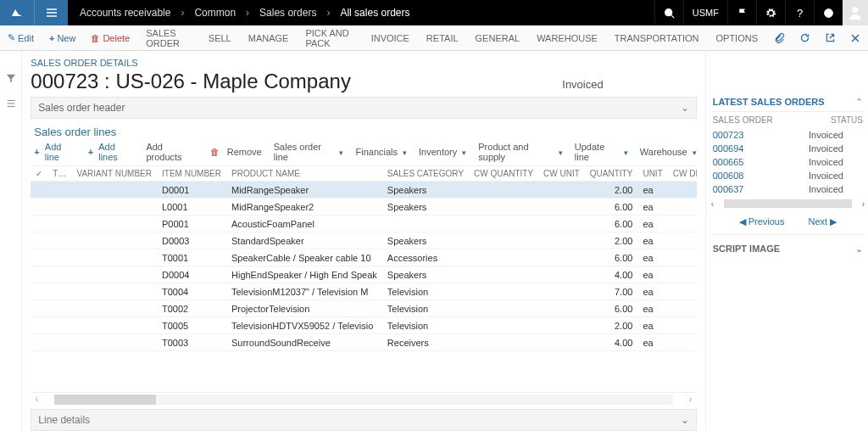 This screenshot has width=868, height=431. Describe the element at coordinates (426, 174) in the screenshot. I see `col-salescat: SALES CATEGORY` at that location.